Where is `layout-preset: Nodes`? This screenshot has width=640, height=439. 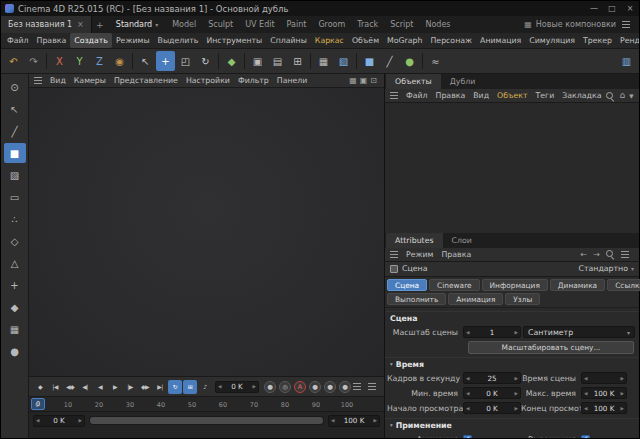 layout-preset: Nodes is located at coordinates (438, 24).